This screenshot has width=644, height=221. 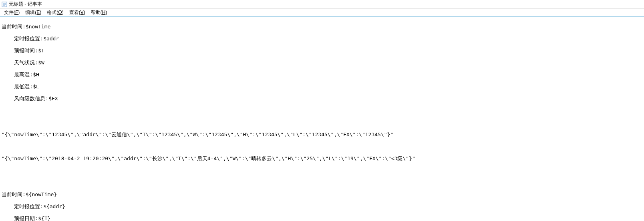 I want to click on text-line: "{\"nowTime\":\"2018-04-2 19:20:20\",\"a…, so click(x=322, y=158).